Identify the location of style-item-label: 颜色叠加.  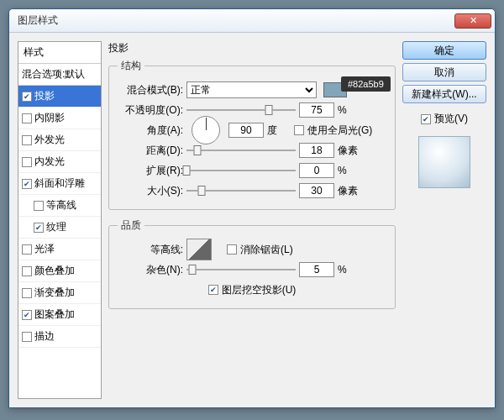
(55, 270).